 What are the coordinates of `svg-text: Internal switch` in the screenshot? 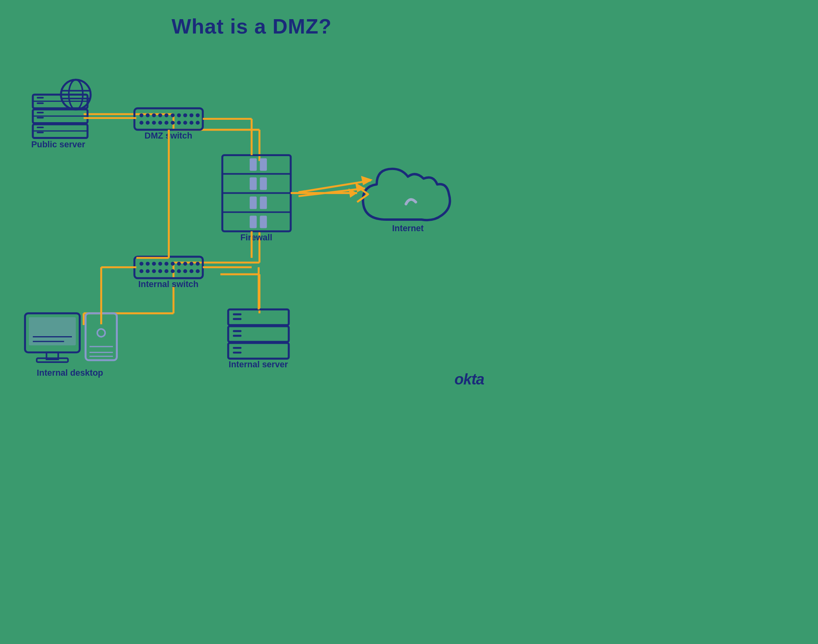 It's located at (169, 284).